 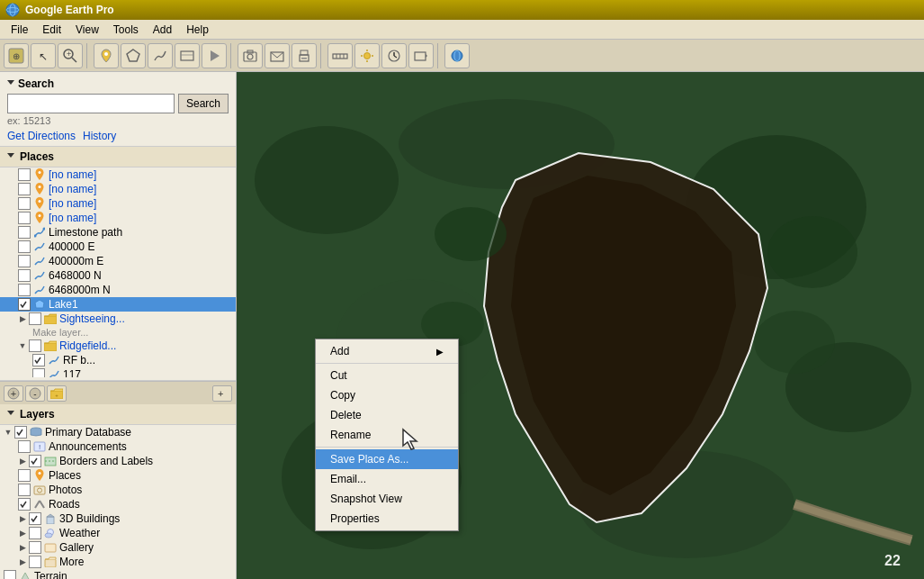 What do you see at coordinates (57, 394) in the screenshot?
I see `new-folder-button: +` at bounding box center [57, 394].